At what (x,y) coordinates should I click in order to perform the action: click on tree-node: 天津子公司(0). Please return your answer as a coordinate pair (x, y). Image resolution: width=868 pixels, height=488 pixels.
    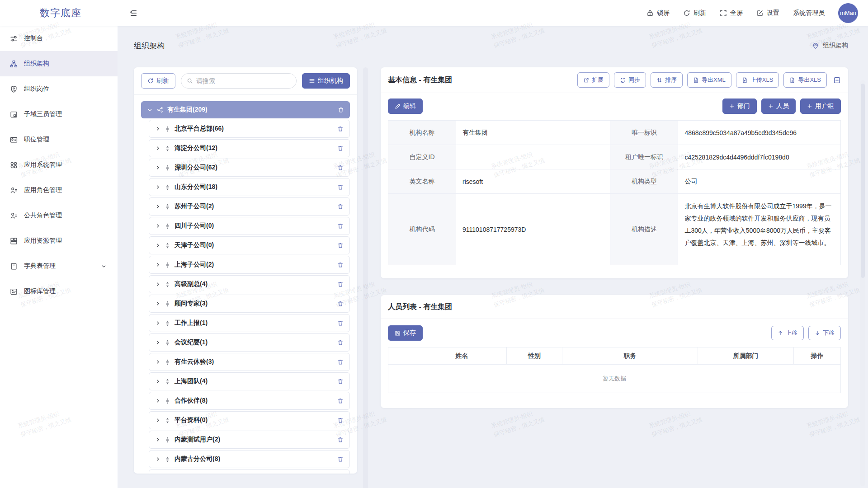
    Looking at the image, I should click on (250, 245).